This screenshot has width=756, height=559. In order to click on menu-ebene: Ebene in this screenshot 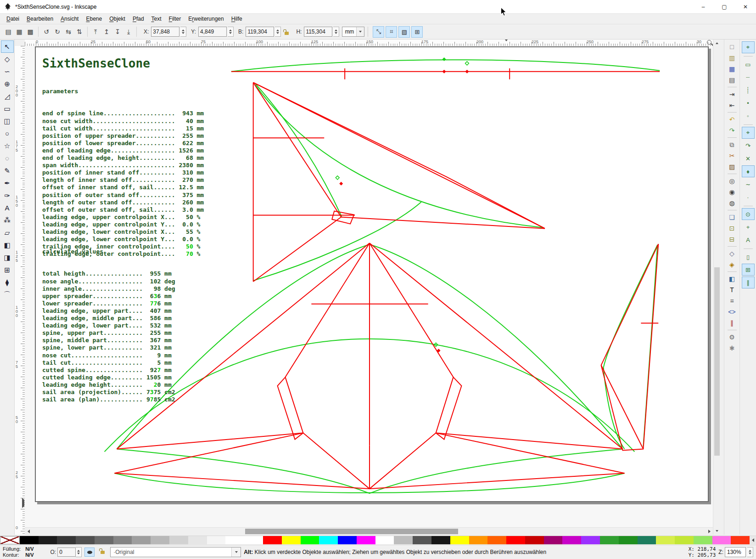, I will do `click(94, 19)`.